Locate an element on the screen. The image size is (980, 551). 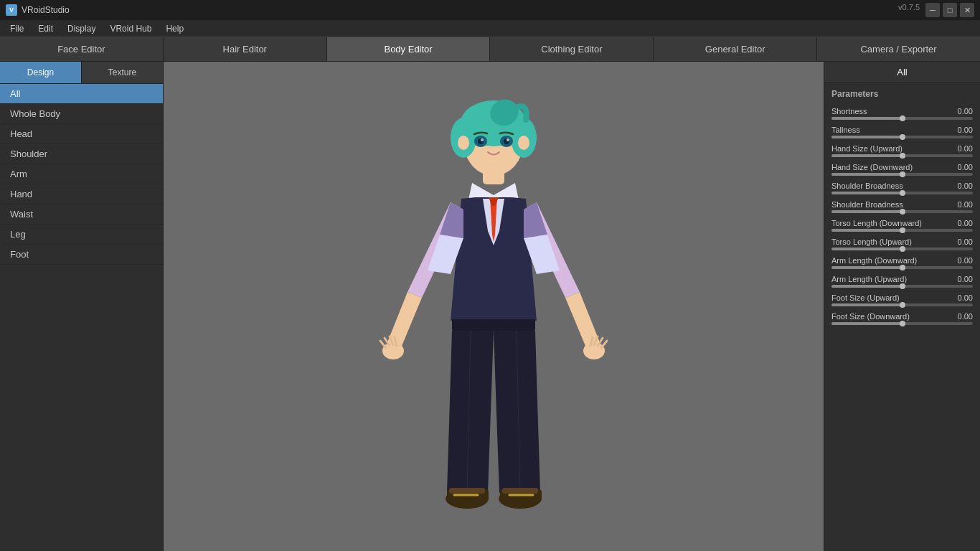
app-icon: V is located at coordinates (11, 10).